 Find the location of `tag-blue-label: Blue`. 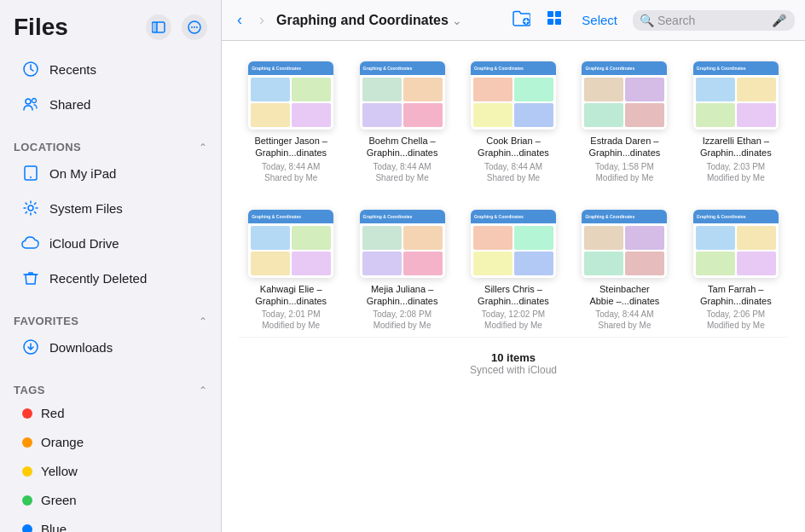

tag-blue-label: Blue is located at coordinates (54, 527).